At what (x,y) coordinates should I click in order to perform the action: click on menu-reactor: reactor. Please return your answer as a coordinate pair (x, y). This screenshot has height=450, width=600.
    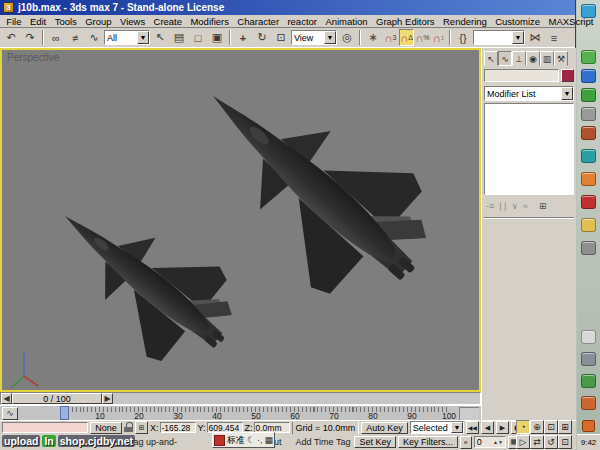
    Looking at the image, I should click on (302, 22).